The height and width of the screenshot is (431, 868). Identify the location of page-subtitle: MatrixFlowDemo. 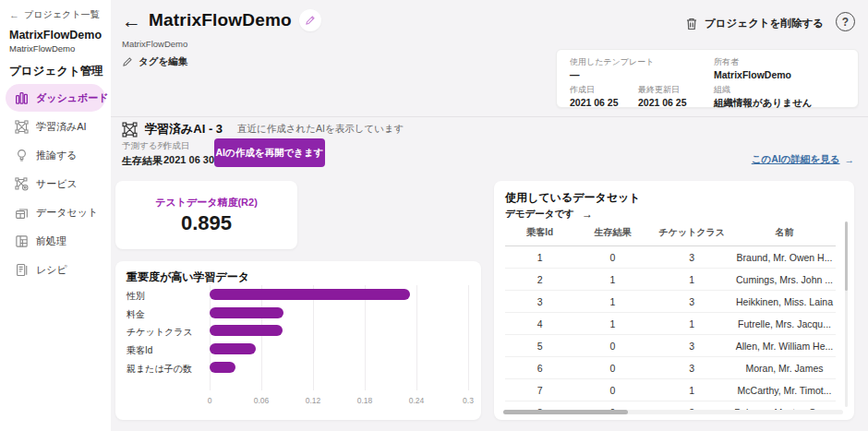
(155, 44).